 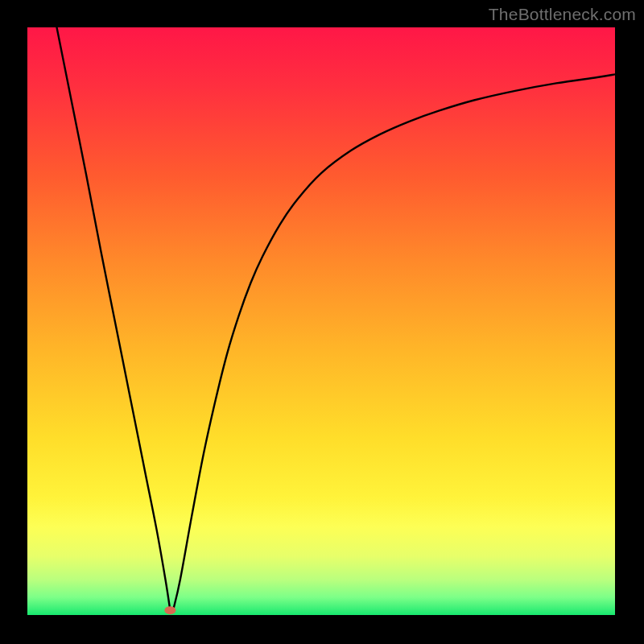 I want to click on watermark-text: TheBottleneck.com, so click(x=562, y=14).